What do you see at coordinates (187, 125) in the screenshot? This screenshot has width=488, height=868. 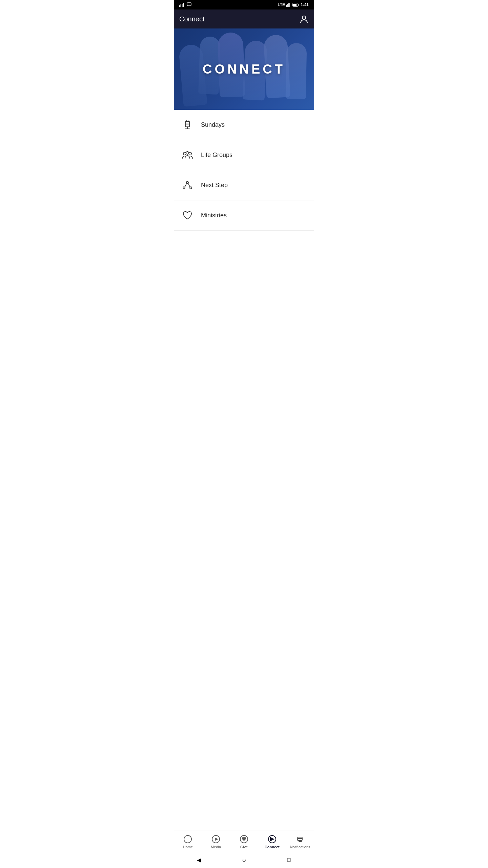 I see `podium-icon` at bounding box center [187, 125].